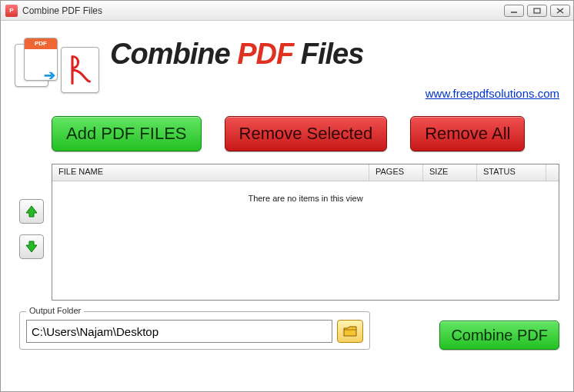  Describe the element at coordinates (492, 94) in the screenshot. I see `website-link: www.freepdfsolutions.com` at that location.